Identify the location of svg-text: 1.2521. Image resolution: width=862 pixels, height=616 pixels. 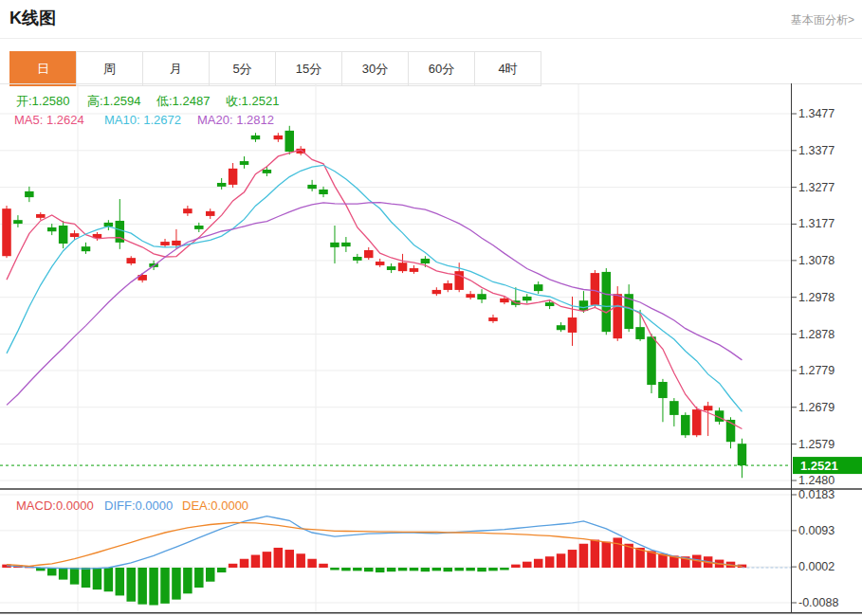
(819, 466).